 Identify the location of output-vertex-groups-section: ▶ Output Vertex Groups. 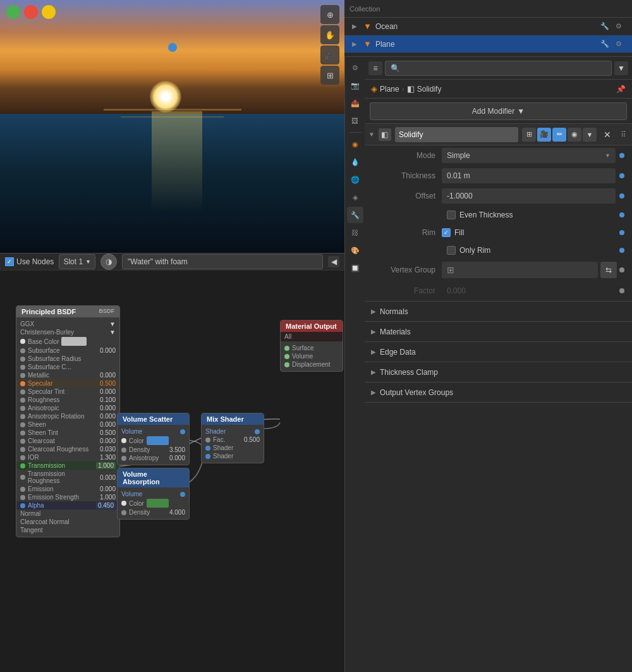
(498, 392).